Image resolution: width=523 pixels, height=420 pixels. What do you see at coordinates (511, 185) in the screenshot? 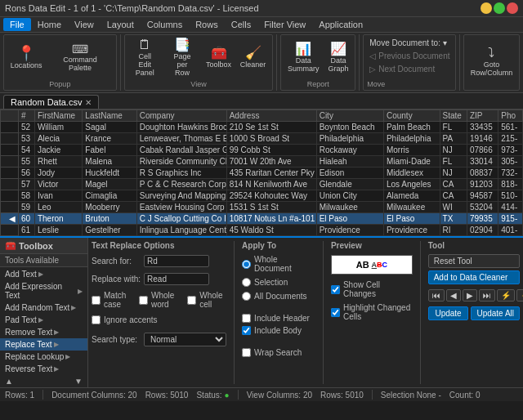
I see `table-cell: 818-` at bounding box center [511, 185].